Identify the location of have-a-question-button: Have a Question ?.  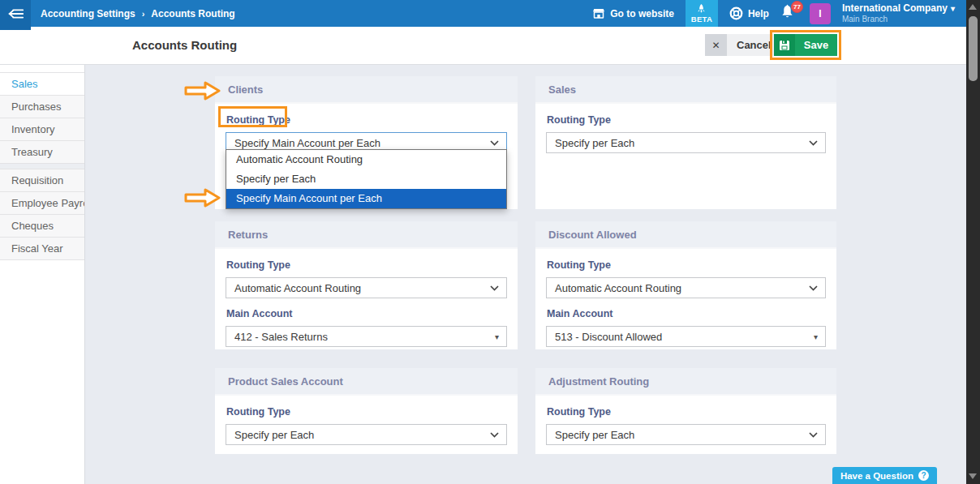
(884, 475).